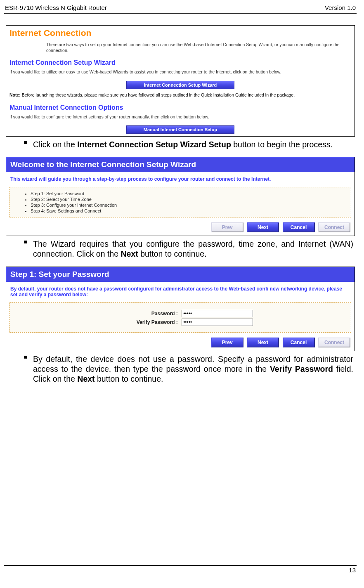 This screenshot has height=588, width=364. Describe the element at coordinates (56, 7) in the screenshot. I see `product-name: ESR-9710 Wireless N Gigabit Router` at that location.